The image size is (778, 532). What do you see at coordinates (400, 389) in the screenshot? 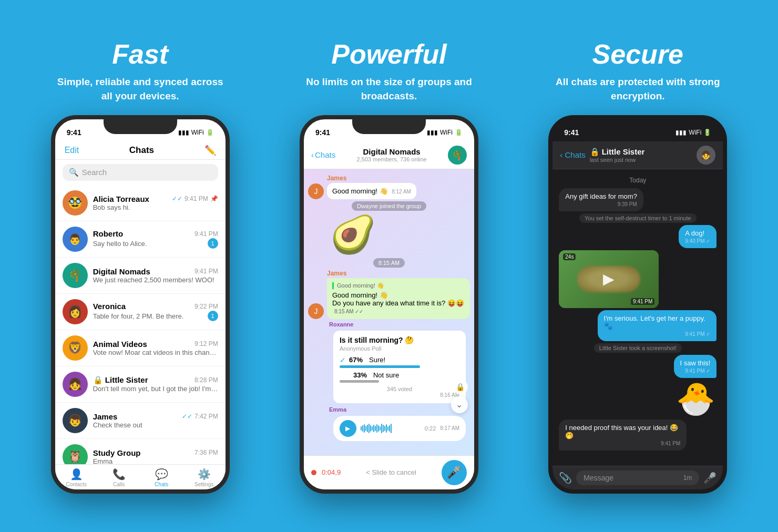
I see `poll-voted: 345 voted` at bounding box center [400, 389].